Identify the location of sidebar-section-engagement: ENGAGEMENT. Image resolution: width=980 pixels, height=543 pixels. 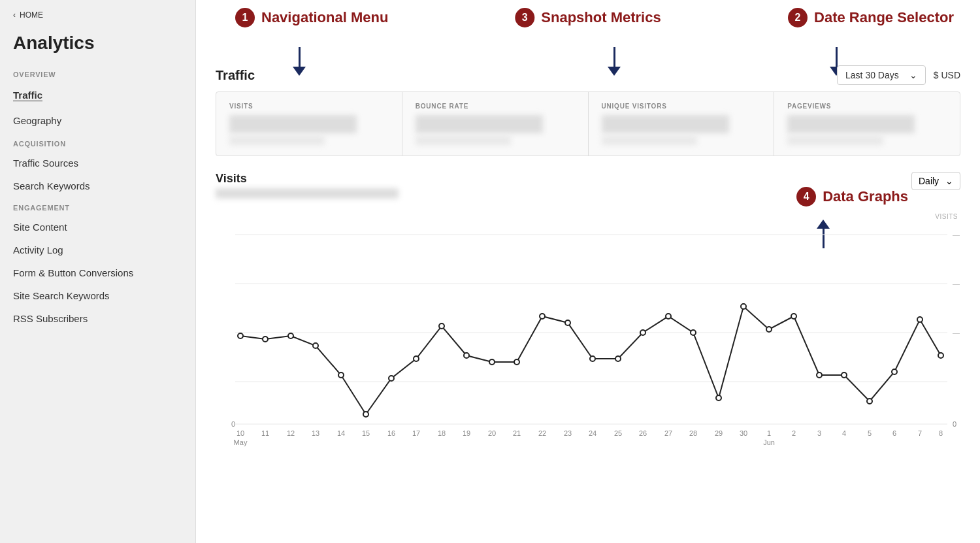
(98, 206).